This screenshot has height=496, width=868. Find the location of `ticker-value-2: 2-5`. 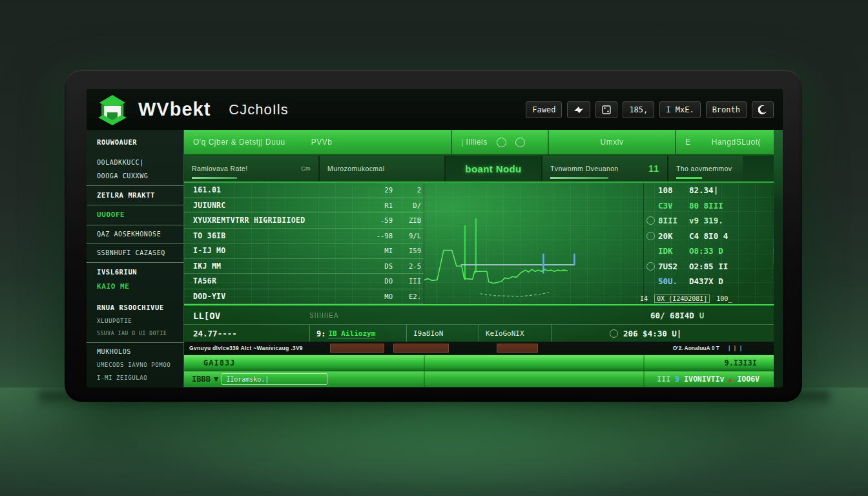

ticker-value-2: 2-5 is located at coordinates (407, 266).